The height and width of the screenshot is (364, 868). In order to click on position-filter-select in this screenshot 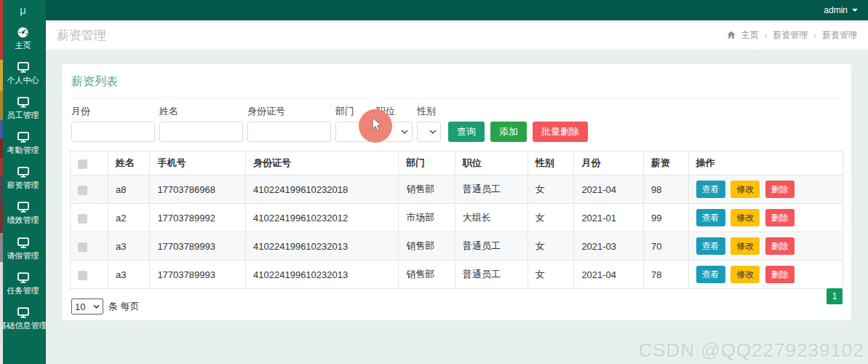, I will do `click(394, 132)`.